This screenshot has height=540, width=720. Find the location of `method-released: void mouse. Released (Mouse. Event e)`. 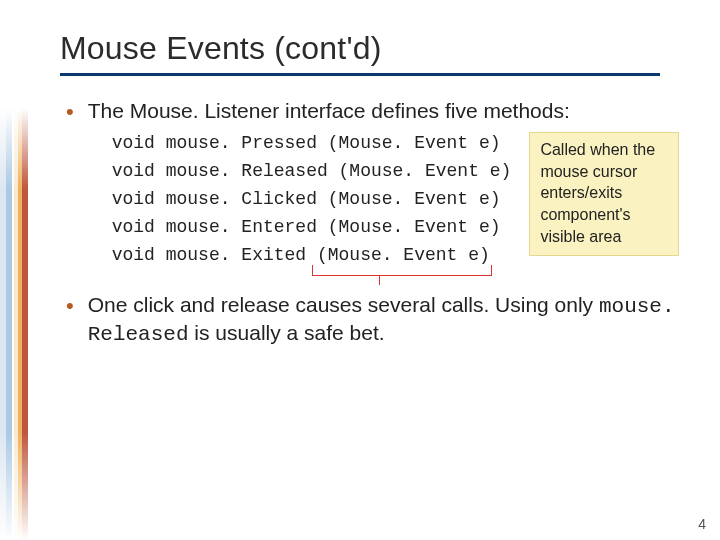

method-released: void mouse. Released (Mouse. Event e) is located at coordinates (312, 172).